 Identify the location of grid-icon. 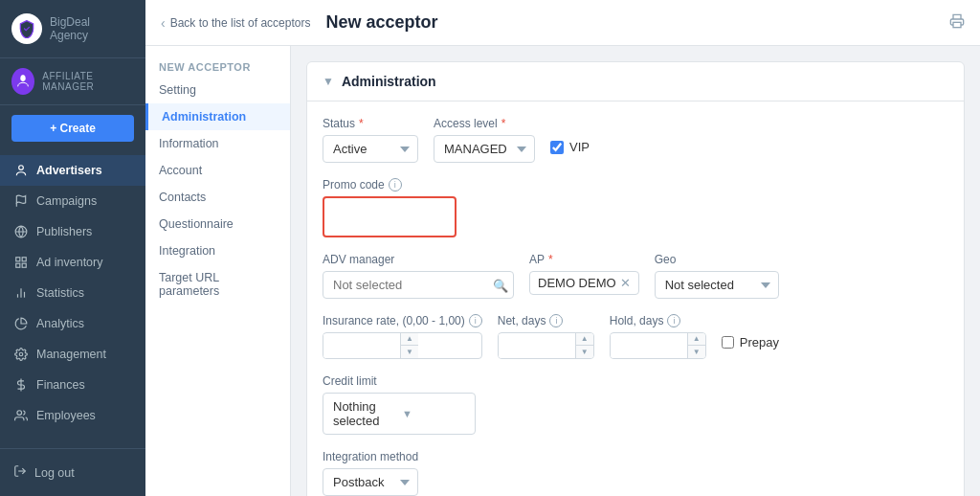
(21, 262).